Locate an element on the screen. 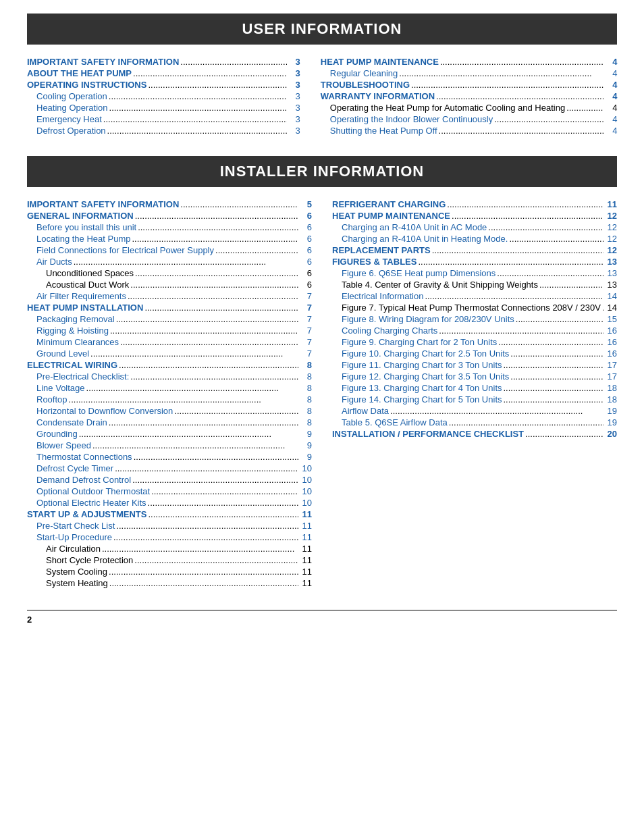 The height and width of the screenshot is (834, 644). toc-item-label: START UP & ADJUSTMENTS is located at coordinates (86, 515).